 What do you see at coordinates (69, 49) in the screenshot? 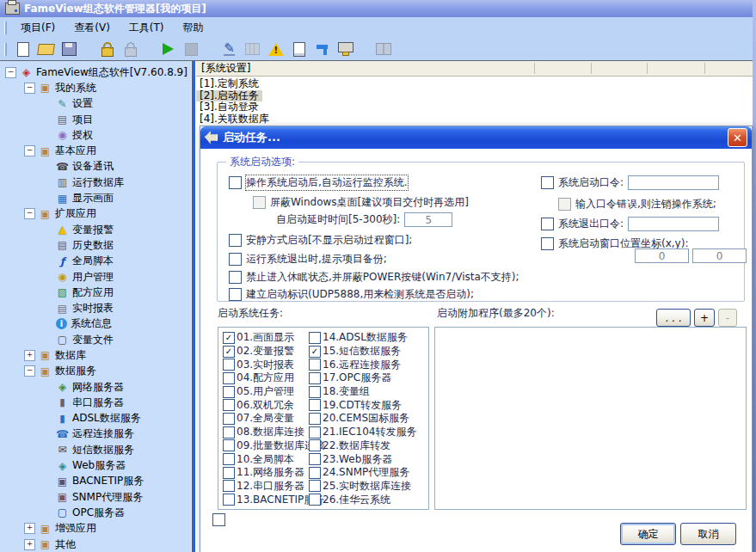
I see `save-button` at bounding box center [69, 49].